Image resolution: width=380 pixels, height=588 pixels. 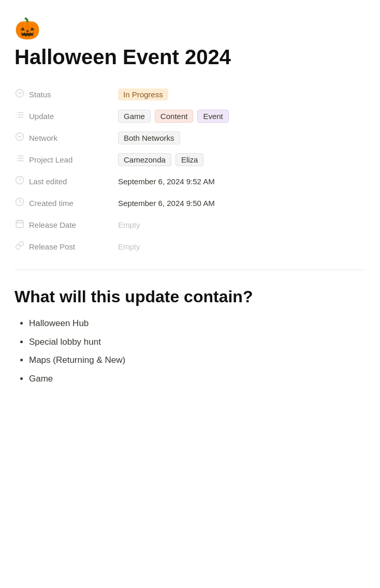 I want to click on property-label-release-date: Release Date, so click(x=66, y=225).